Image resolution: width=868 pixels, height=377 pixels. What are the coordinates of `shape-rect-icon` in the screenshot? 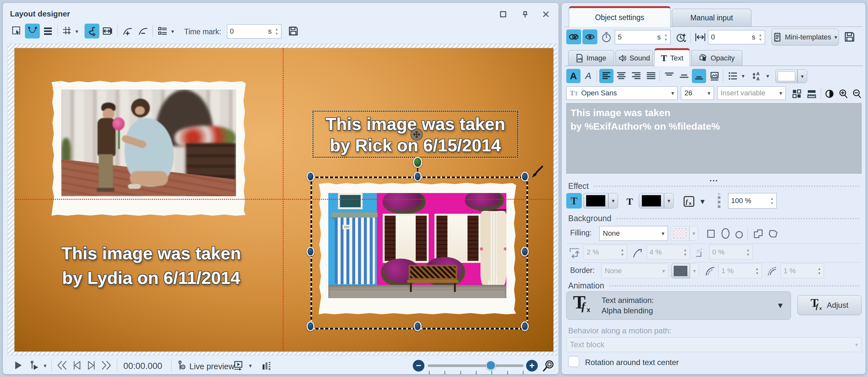 It's located at (711, 234).